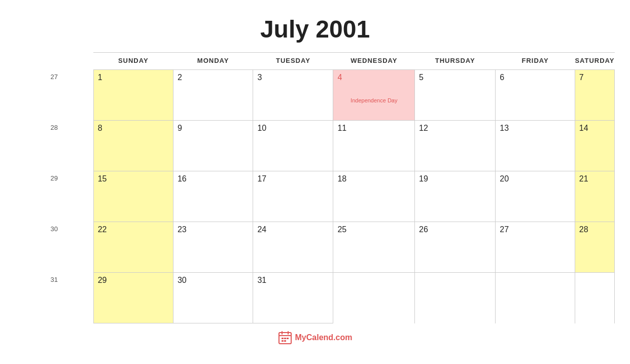 Image resolution: width=630 pixels, height=364 pixels. What do you see at coordinates (213, 280) in the screenshot?
I see `day-number: 30` at bounding box center [213, 280].